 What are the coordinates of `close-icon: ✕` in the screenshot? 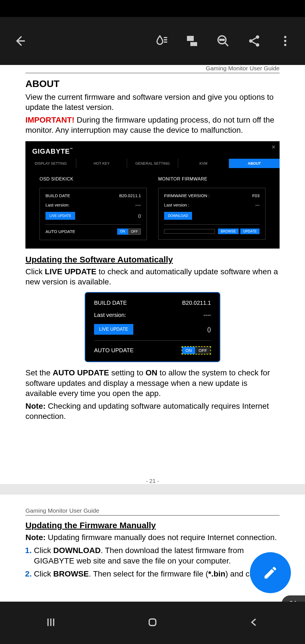 It's located at (273, 147).